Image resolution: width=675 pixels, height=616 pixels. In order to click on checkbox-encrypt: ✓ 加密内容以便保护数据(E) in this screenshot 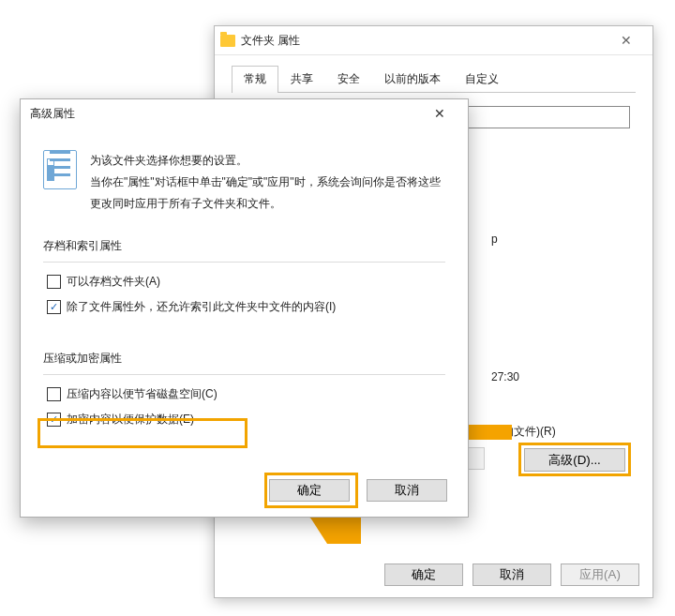, I will do `click(246, 420)`.